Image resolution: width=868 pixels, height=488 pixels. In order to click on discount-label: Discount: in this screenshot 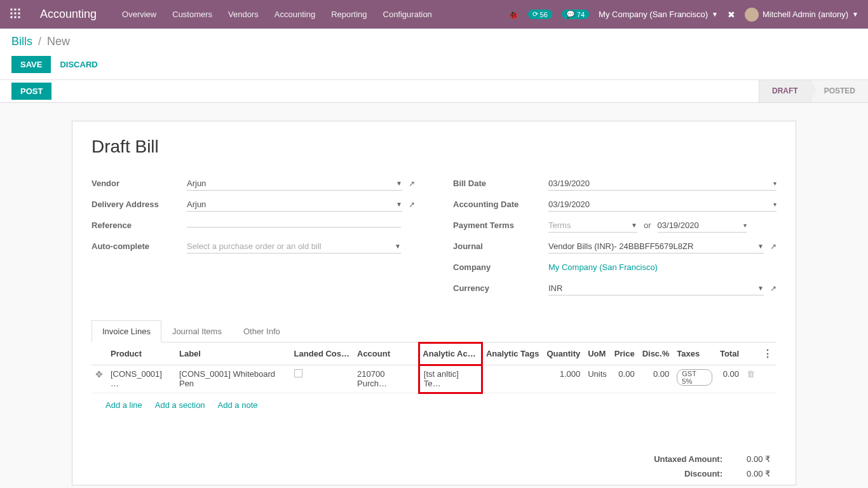, I will do `click(684, 474)`.